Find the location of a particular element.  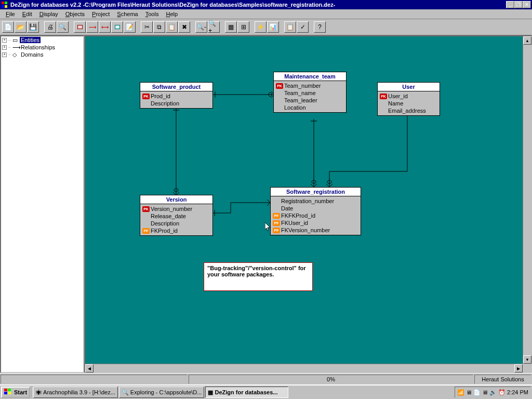

tool-check: 📋 is located at coordinates (290, 27).